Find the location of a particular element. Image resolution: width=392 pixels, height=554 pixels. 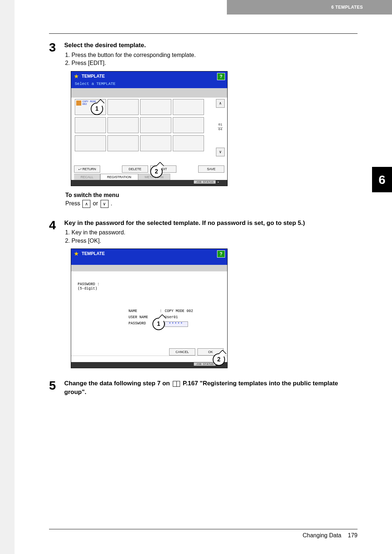

step-5-title-a: Change the data following step 7 on is located at coordinates (117, 383).